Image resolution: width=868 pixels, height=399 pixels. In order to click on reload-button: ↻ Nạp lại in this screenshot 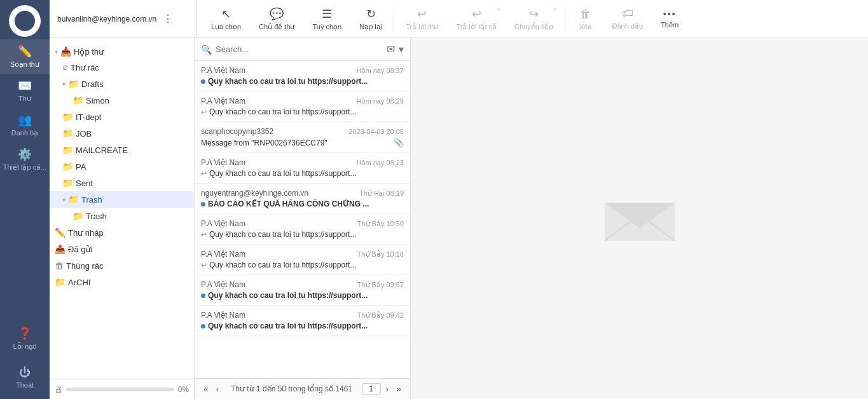, I will do `click(371, 19)`.